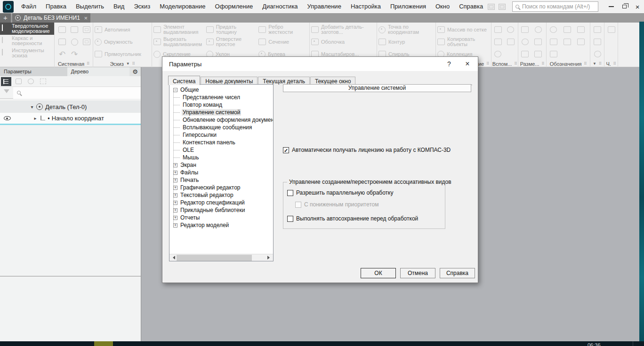  What do you see at coordinates (340, 193) in the screenshot?
I see `parallel-checkbox-row: Разрешить параллельную обработку` at bounding box center [340, 193].